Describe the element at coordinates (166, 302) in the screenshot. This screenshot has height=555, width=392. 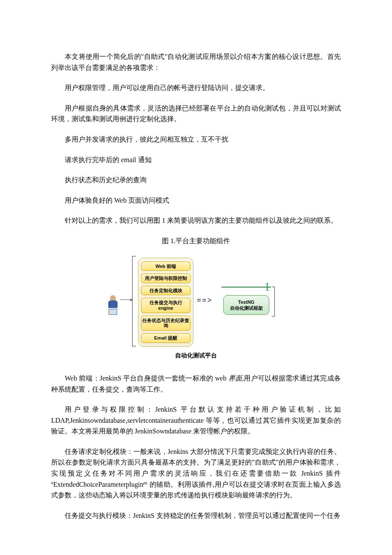
I see `platform-module-stack: Web 前端 用户登陆与权限控制 任务定制化模块 任务提交与执行 engine …` at that location.